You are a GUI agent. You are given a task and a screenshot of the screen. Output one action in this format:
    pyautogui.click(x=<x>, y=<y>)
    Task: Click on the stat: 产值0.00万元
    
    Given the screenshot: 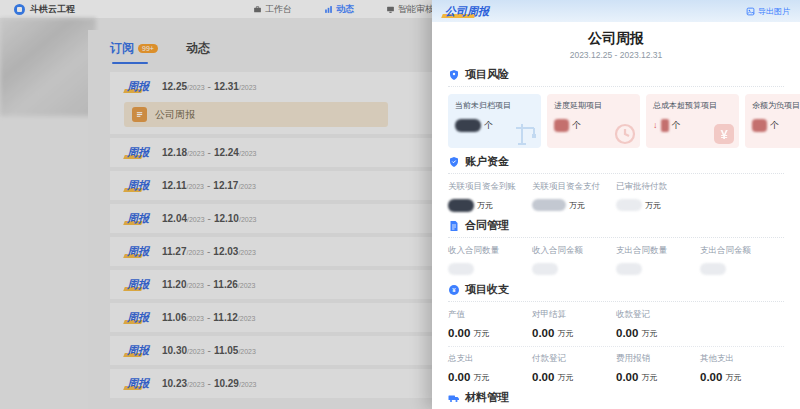 What is the action you would take?
    pyautogui.click(x=490, y=324)
    